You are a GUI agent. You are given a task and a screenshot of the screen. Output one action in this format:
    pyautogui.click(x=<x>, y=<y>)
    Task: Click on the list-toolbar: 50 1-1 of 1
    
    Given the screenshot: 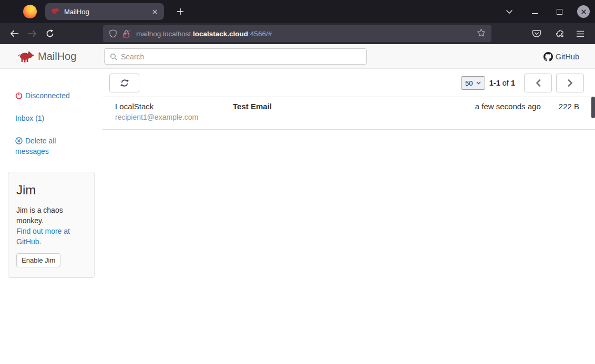 What is the action you would take?
    pyautogui.click(x=349, y=83)
    